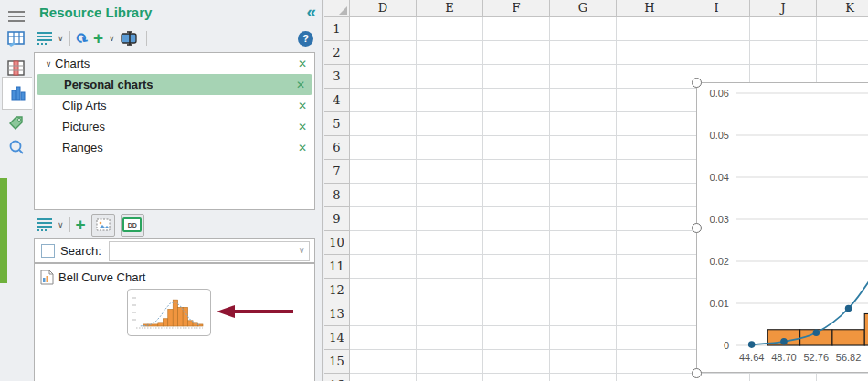 Image resolution: width=868 pixels, height=381 pixels. What do you see at coordinates (337, 314) in the screenshot?
I see `row-header: 13` at bounding box center [337, 314].